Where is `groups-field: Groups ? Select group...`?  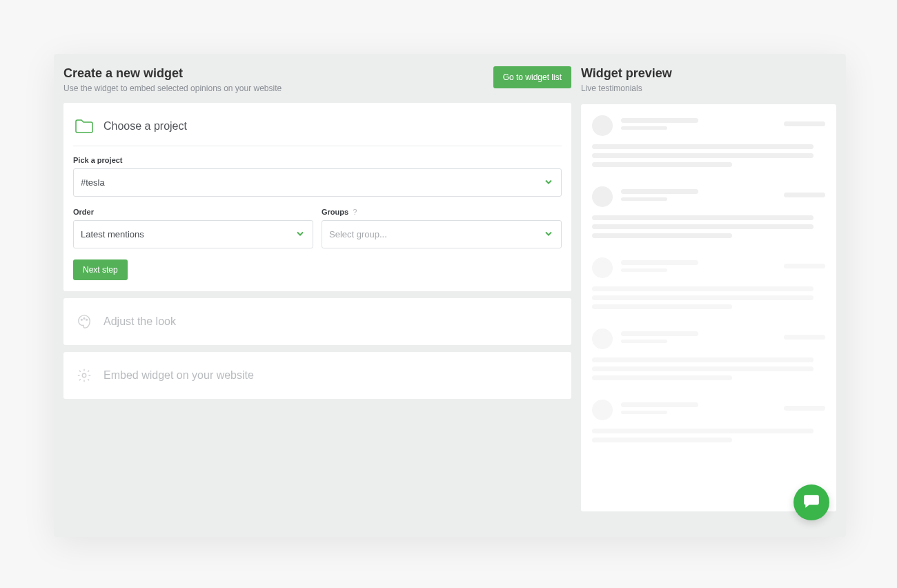 groups-field: Groups ? Select group... is located at coordinates (442, 228).